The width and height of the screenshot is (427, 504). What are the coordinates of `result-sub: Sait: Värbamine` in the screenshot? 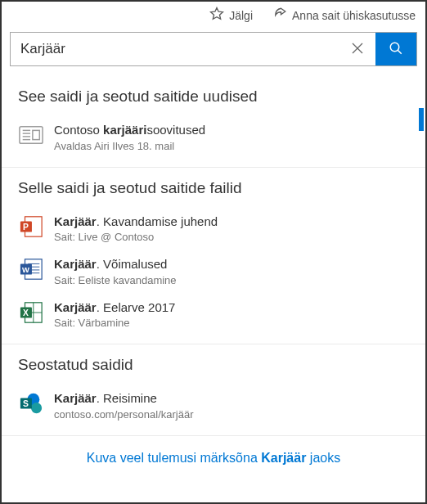 It's located at (233, 322).